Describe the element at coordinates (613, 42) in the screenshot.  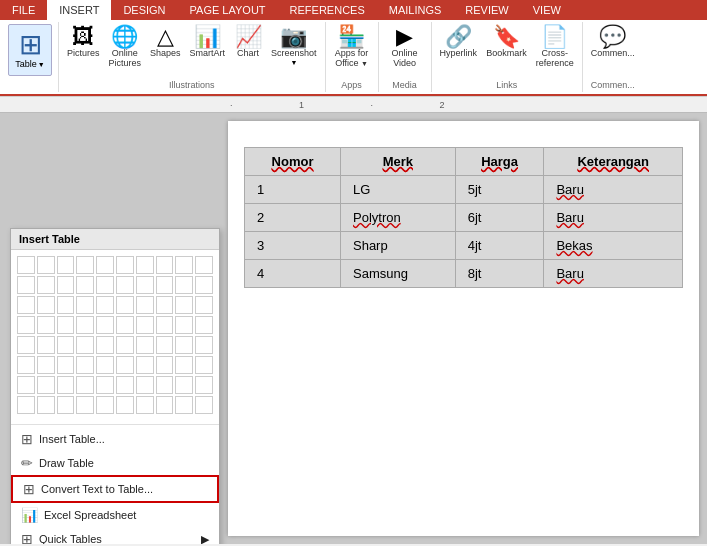
I see `comment-button: 💬 Commen...` at that location.